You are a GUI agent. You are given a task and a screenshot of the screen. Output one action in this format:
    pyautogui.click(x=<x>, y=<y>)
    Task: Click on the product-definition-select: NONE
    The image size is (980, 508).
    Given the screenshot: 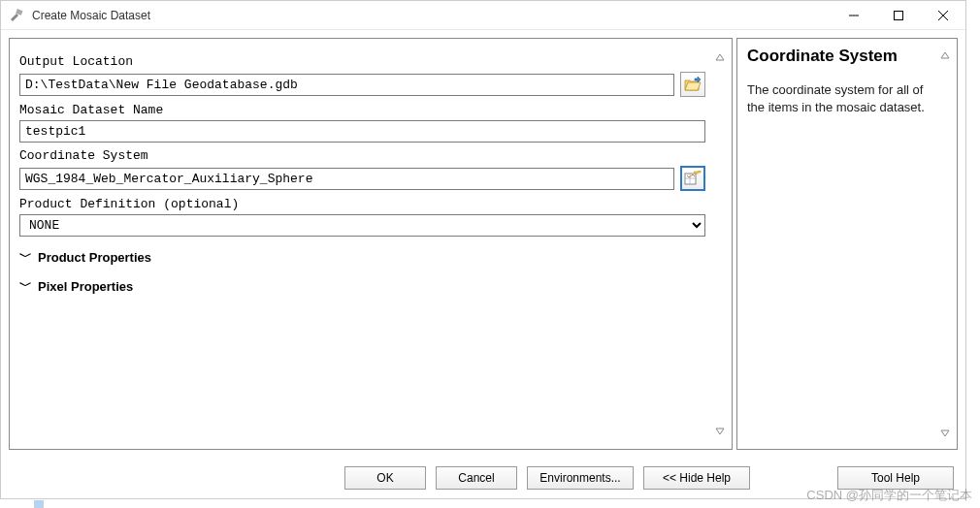 What is the action you would take?
    pyautogui.click(x=363, y=225)
    